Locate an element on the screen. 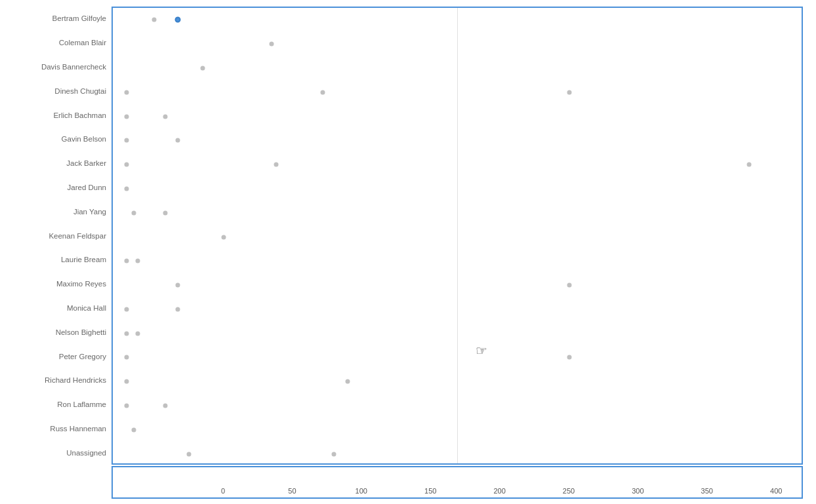 The width and height of the screenshot is (816, 504). y-label-jian-yang: Jian Yang is located at coordinates (55, 211).